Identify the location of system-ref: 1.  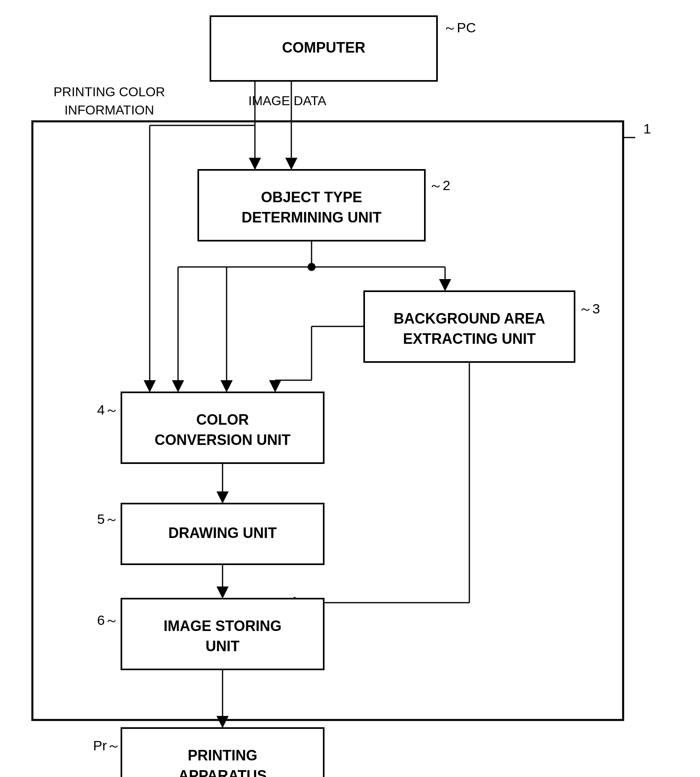
(647, 129).